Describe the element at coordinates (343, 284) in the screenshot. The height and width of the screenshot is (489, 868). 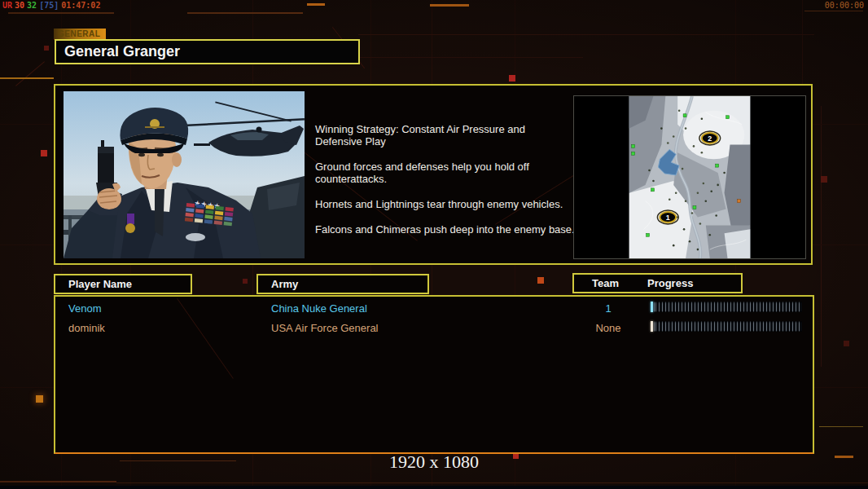
I see `column-header-army: Army` at that location.